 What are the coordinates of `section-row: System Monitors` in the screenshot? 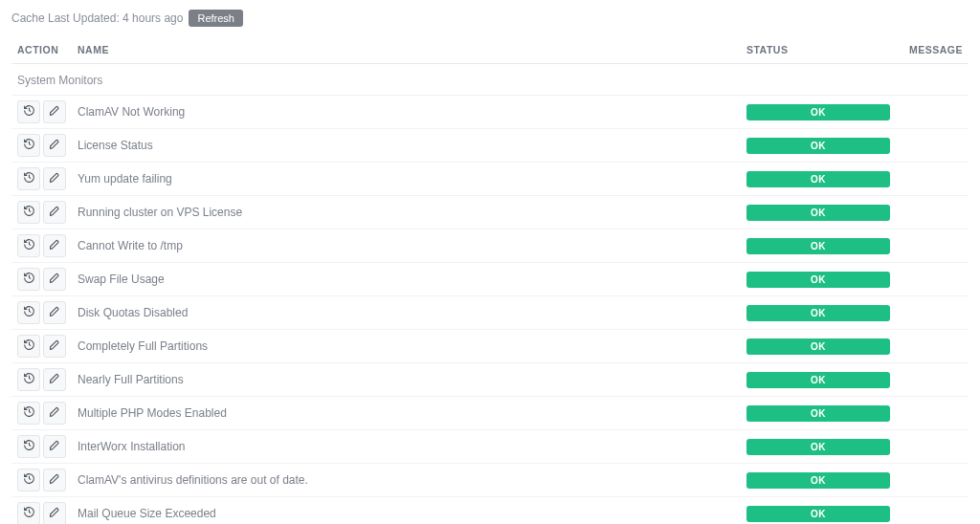 It's located at (490, 80).